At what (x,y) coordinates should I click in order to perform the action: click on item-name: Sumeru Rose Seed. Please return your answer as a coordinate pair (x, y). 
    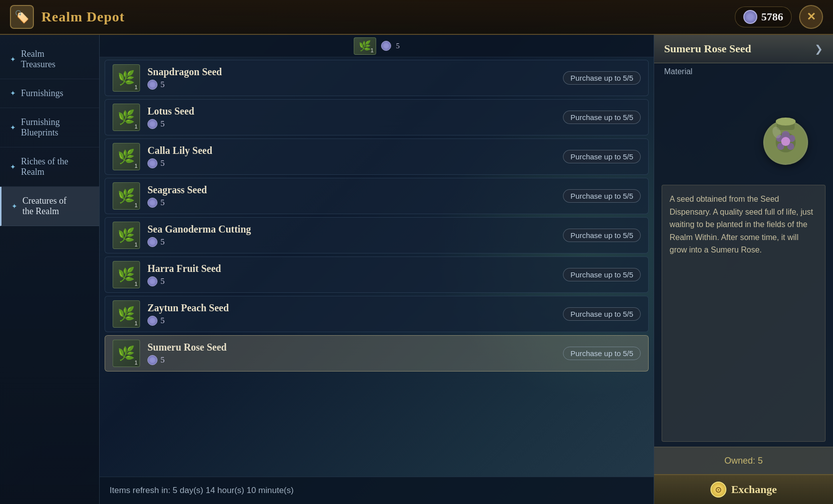
    Looking at the image, I should click on (352, 348).